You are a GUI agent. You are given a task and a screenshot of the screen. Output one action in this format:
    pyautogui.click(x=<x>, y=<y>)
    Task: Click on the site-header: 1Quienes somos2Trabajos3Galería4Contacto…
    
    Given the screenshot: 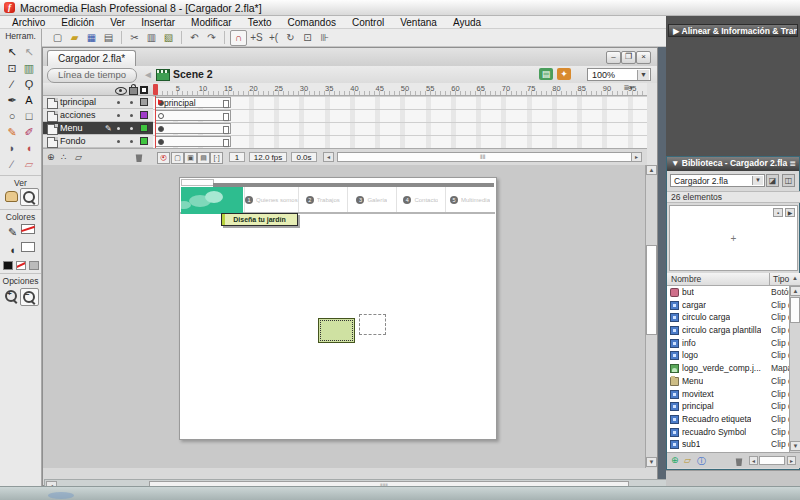 What is the action you would take?
    pyautogui.click(x=338, y=200)
    